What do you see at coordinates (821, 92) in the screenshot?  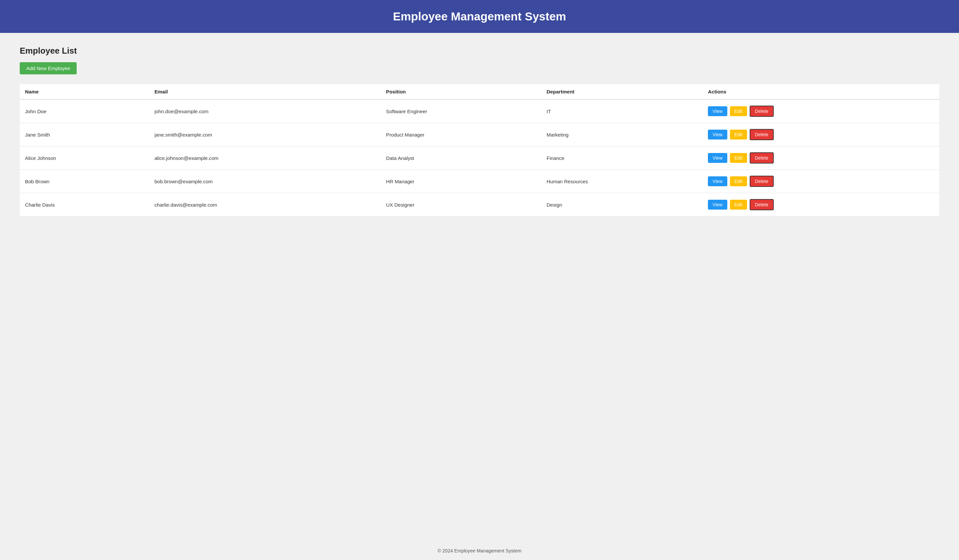 I see `col-actions: Actions` at bounding box center [821, 92].